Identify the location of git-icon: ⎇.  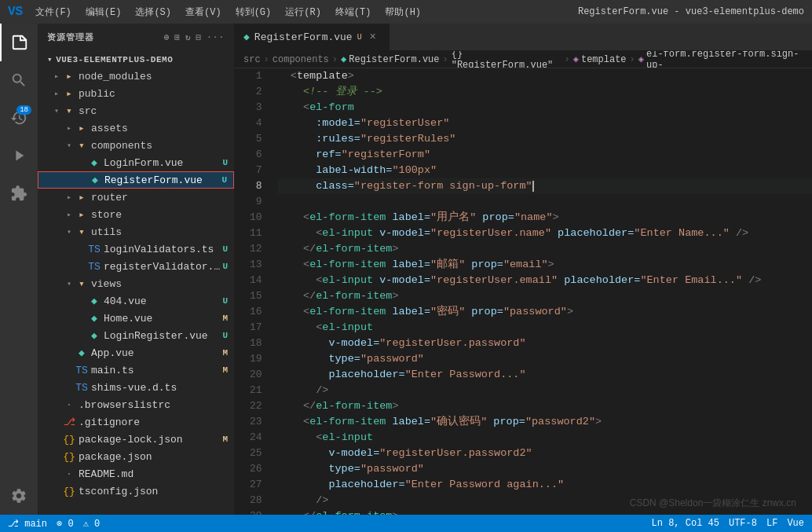
(69, 422).